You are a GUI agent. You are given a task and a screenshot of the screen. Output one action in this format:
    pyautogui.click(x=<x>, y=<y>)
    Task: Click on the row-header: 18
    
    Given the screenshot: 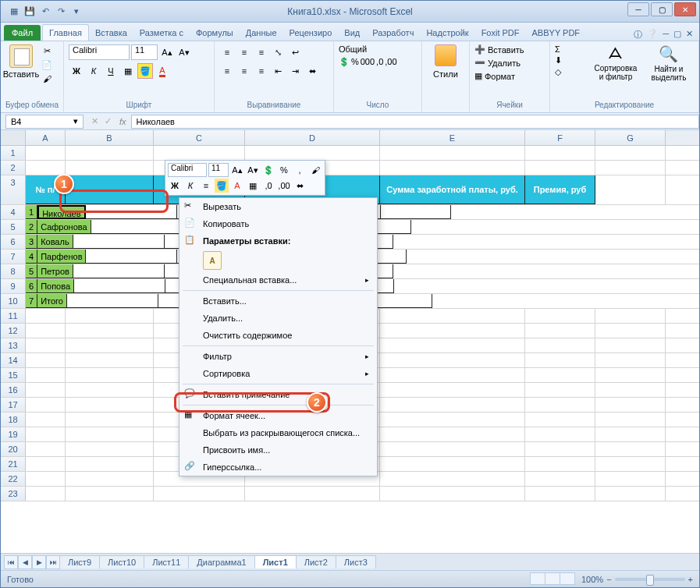 What is the action you would take?
    pyautogui.click(x=13, y=420)
    